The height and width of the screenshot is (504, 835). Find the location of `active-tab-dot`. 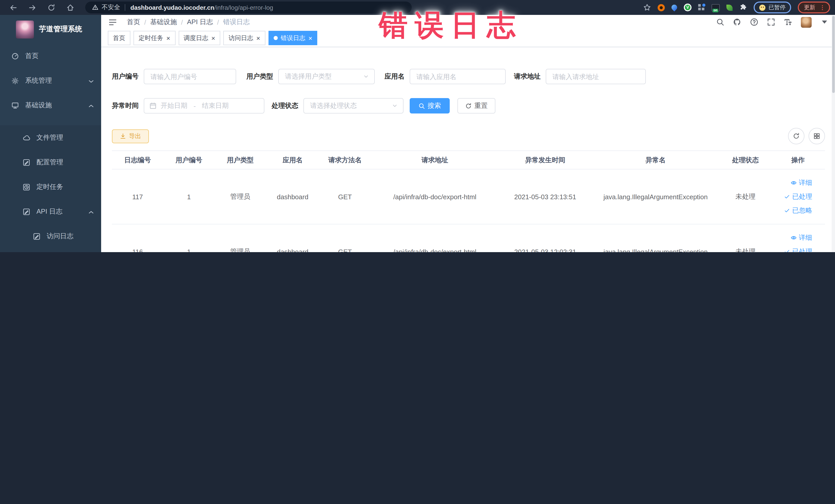

active-tab-dot is located at coordinates (276, 38).